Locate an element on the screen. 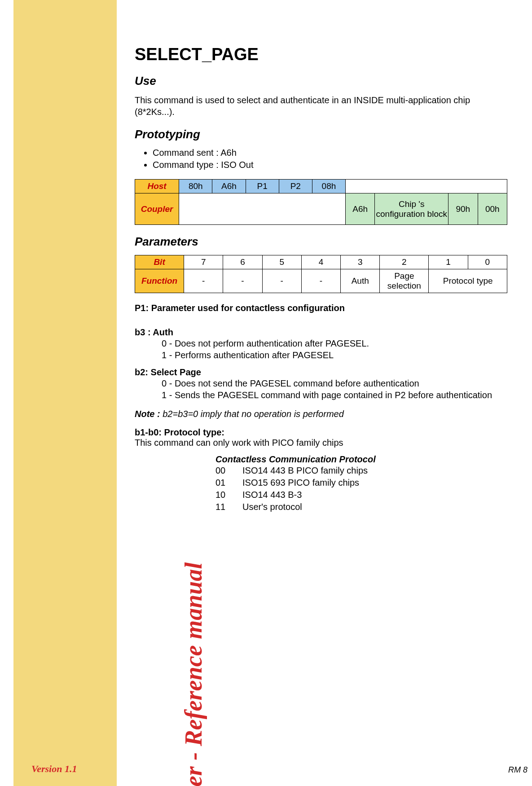  cell: 08h is located at coordinates (329, 187).